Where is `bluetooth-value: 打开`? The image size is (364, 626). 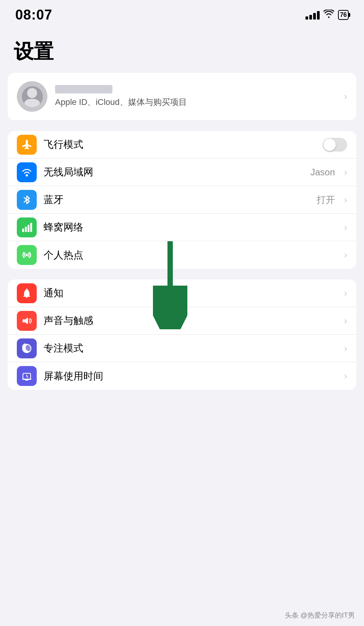
bluetooth-value: 打开 is located at coordinates (326, 200).